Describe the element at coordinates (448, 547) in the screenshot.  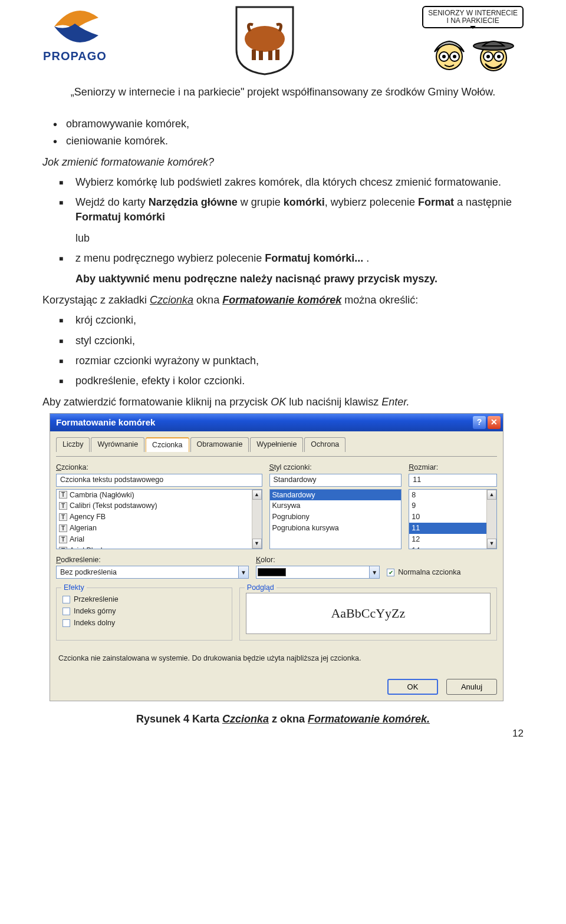
I see `list-item: 14` at that location.